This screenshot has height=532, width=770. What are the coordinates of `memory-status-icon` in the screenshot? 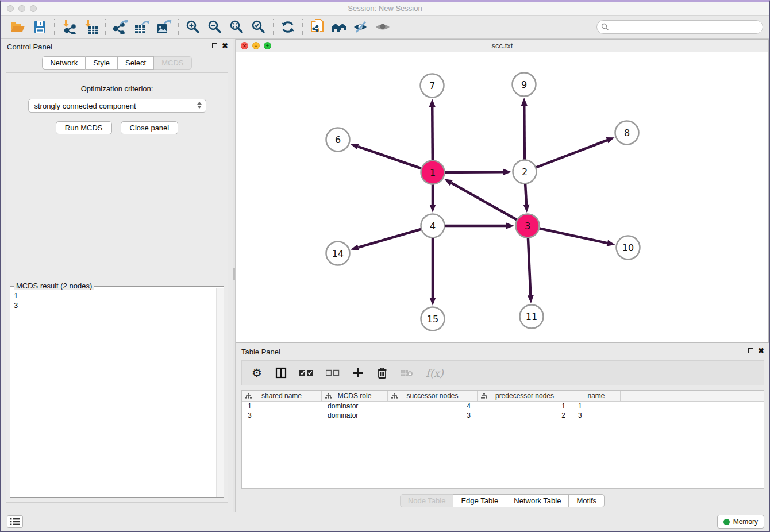 It's located at (726, 522).